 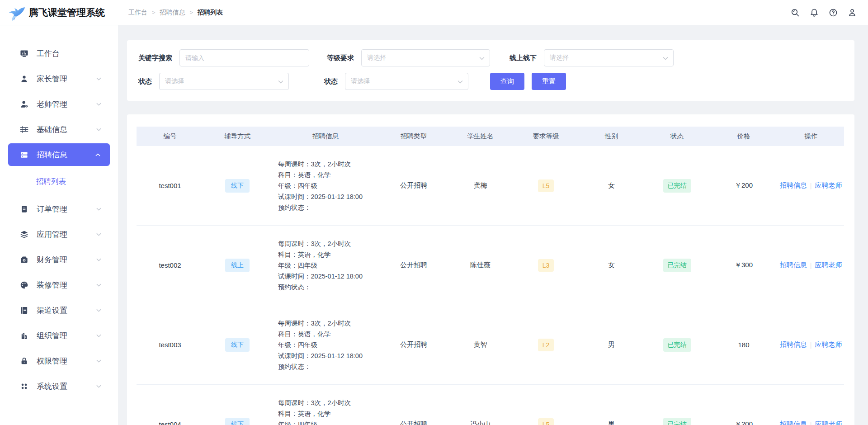 I want to click on info-line: 每周课时：3次，2小时次, so click(x=315, y=403).